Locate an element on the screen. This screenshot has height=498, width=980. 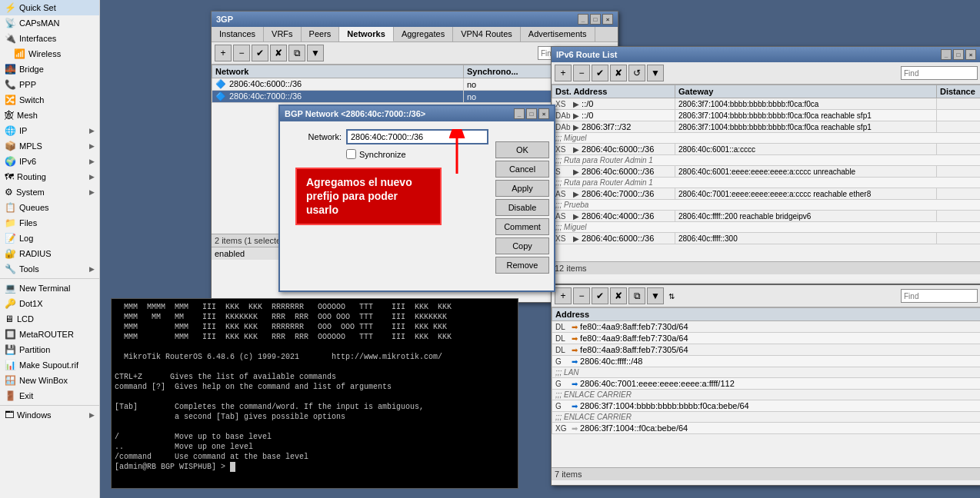
apply-button: Apply is located at coordinates (522, 188).